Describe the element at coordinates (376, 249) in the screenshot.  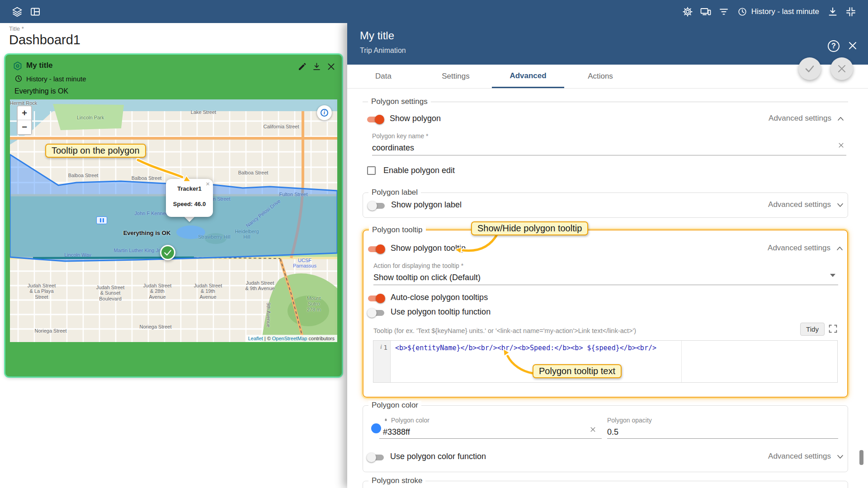
I see `show-polygon-tooltip-toggle` at that location.